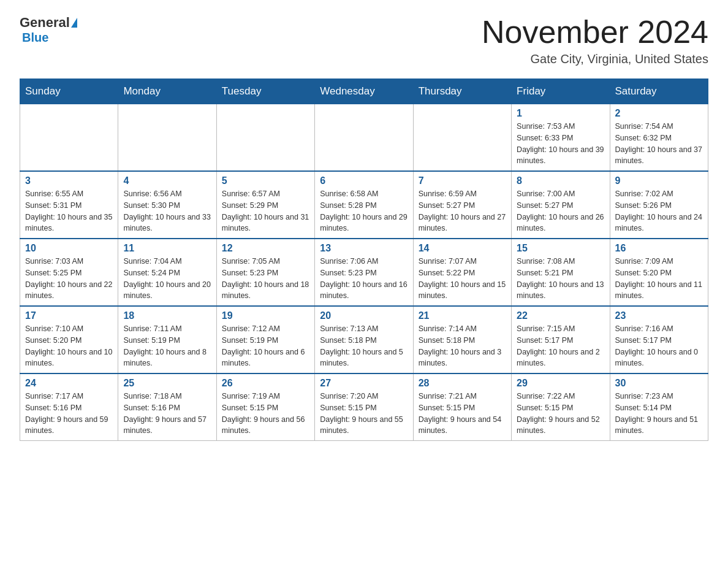 The image size is (728, 563). What do you see at coordinates (167, 211) in the screenshot?
I see `day-info: Sunrise: 6:56 AMSunset: 5:30 PMDaylight:…` at bounding box center [167, 211].